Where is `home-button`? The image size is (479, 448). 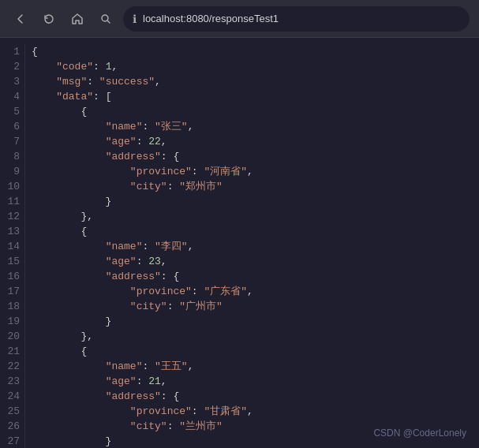
home-button is located at coordinates (77, 19).